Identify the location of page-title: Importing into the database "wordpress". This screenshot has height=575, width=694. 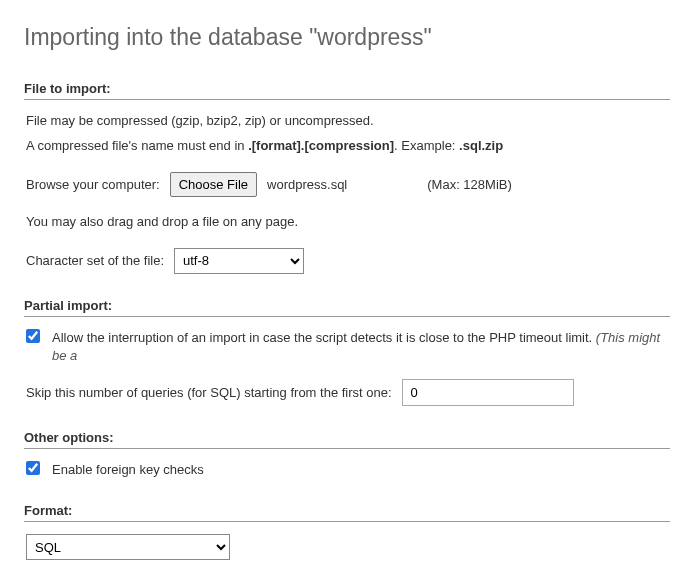
(347, 38).